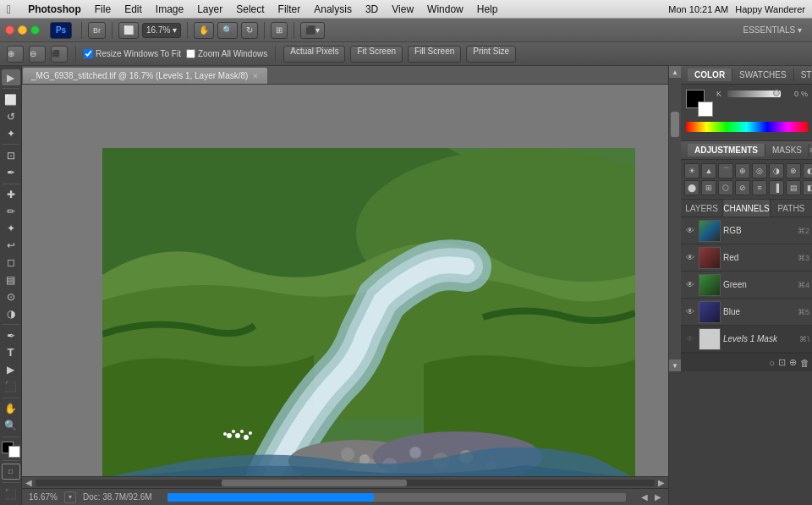  I want to click on layers-tab-btn: LAYERS, so click(702, 208).